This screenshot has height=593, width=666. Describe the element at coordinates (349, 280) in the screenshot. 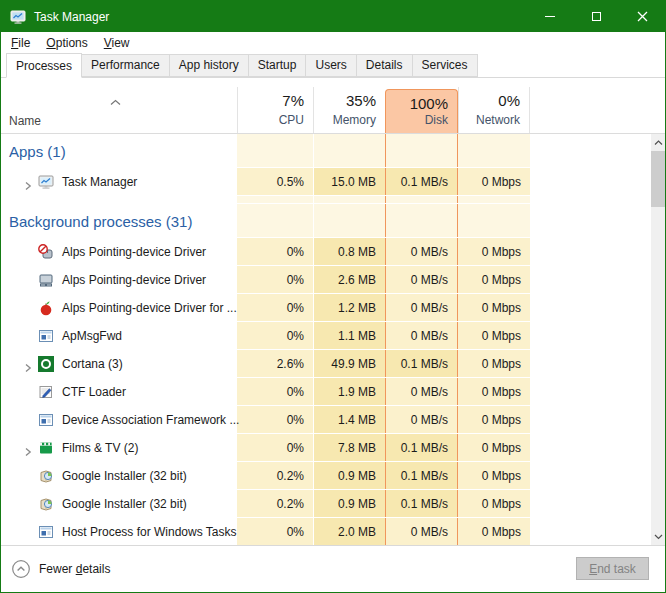

I see `cell-memory: 2.6 MB` at that location.